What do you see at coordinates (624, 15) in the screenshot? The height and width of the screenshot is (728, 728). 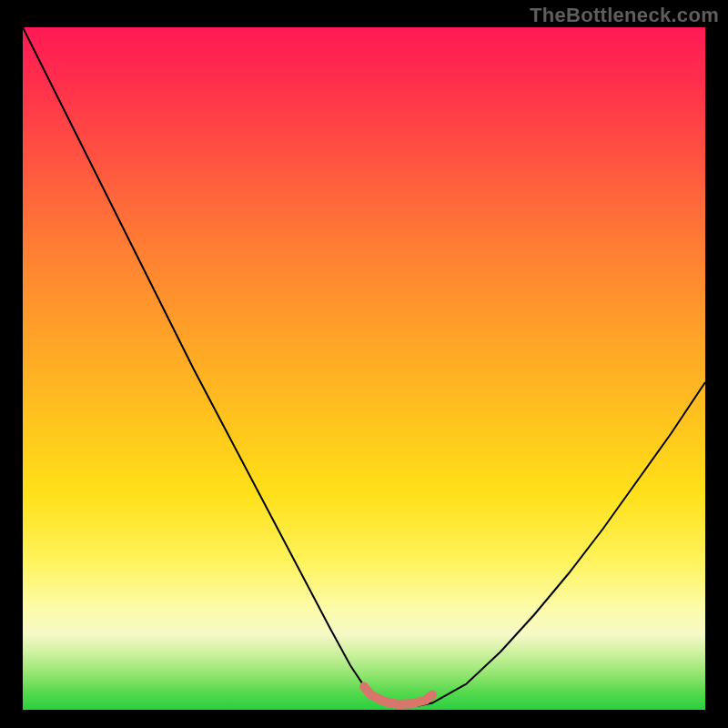 I see `attribution-label: TheBottleneck.com` at bounding box center [624, 15].